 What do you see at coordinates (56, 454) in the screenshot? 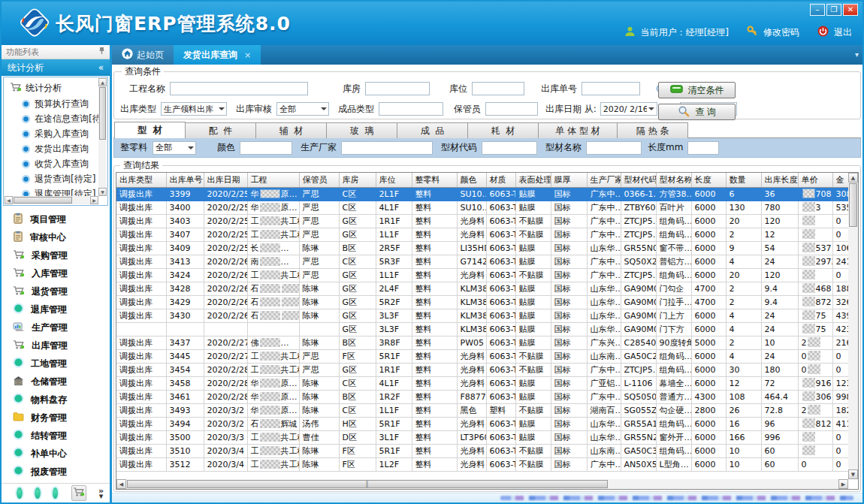
I see `sidebar-item-补单中心: 补单中心` at bounding box center [56, 454].